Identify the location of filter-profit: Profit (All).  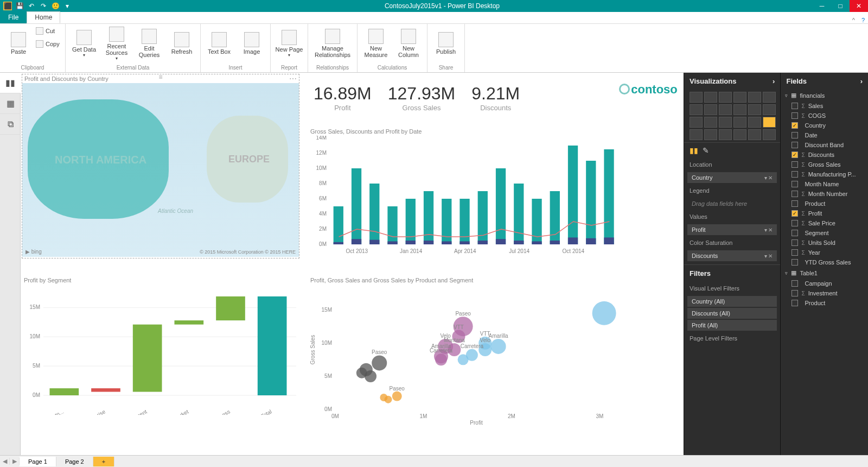
(732, 325).